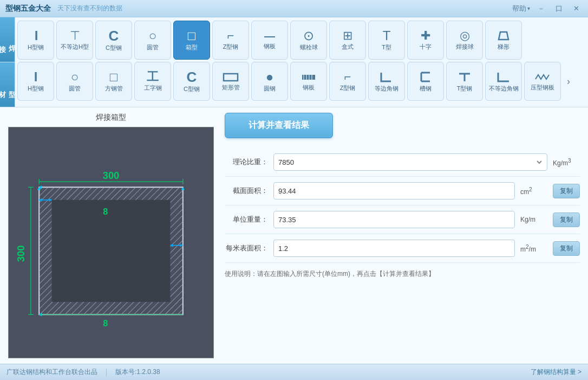  What do you see at coordinates (153, 40) in the screenshot?
I see `tool-round-pipe: ○ 圆管` at bounding box center [153, 40].